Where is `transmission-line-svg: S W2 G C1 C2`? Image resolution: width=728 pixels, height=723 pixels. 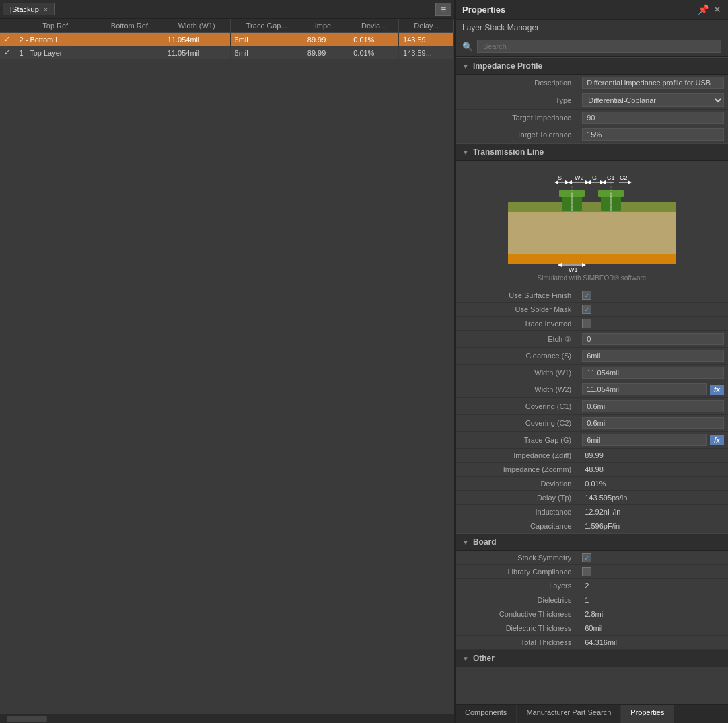 transmission-line-svg: S W2 G C1 C2 is located at coordinates (592, 219).